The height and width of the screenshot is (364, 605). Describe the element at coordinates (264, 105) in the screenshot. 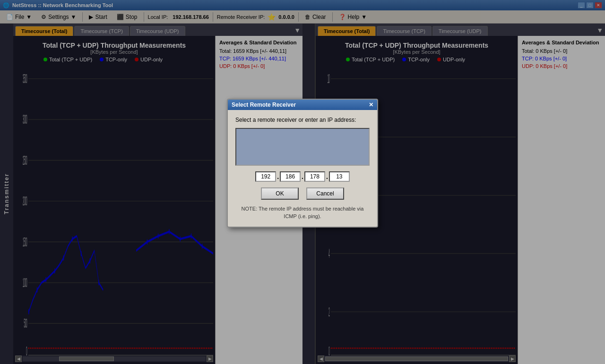

I see `dialog-title: Select Remote Receiver` at that location.